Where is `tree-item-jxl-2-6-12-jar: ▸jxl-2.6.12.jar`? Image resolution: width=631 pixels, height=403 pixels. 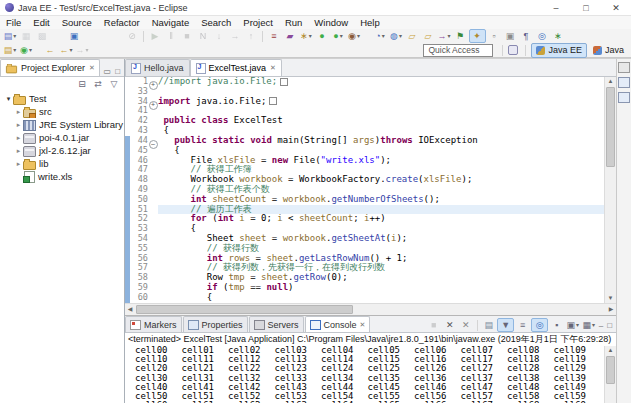 tree-item-jxl-2-6-12-jar: ▸jxl-2.6.12.jar is located at coordinates (62, 150).